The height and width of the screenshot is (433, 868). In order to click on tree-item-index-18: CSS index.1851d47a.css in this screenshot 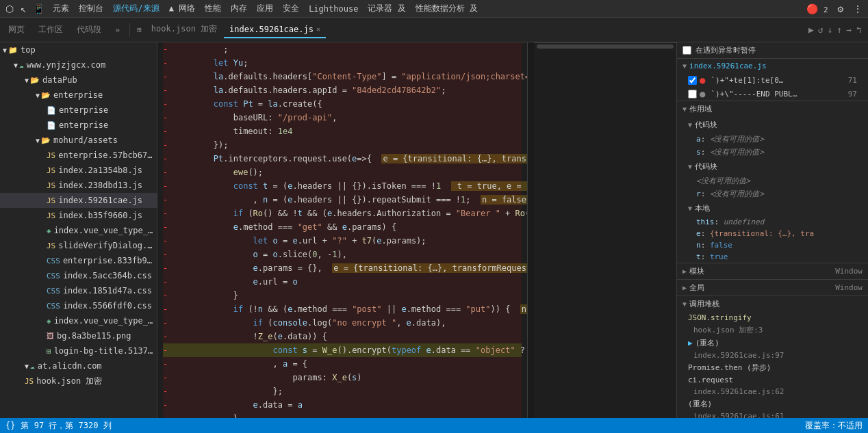, I will do `click(78, 291)`.